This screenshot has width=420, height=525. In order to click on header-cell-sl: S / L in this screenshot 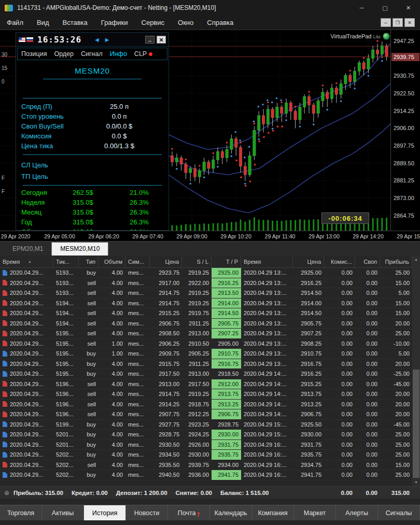, I will do `click(197, 261)`.